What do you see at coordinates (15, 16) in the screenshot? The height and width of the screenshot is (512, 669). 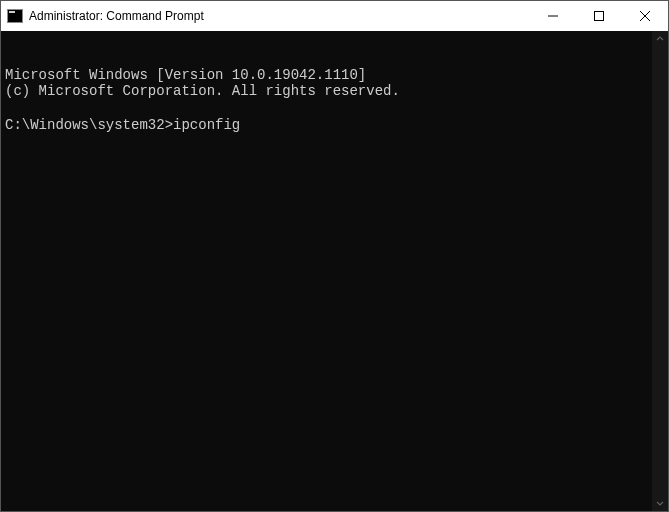 I see `app-icon` at bounding box center [15, 16].